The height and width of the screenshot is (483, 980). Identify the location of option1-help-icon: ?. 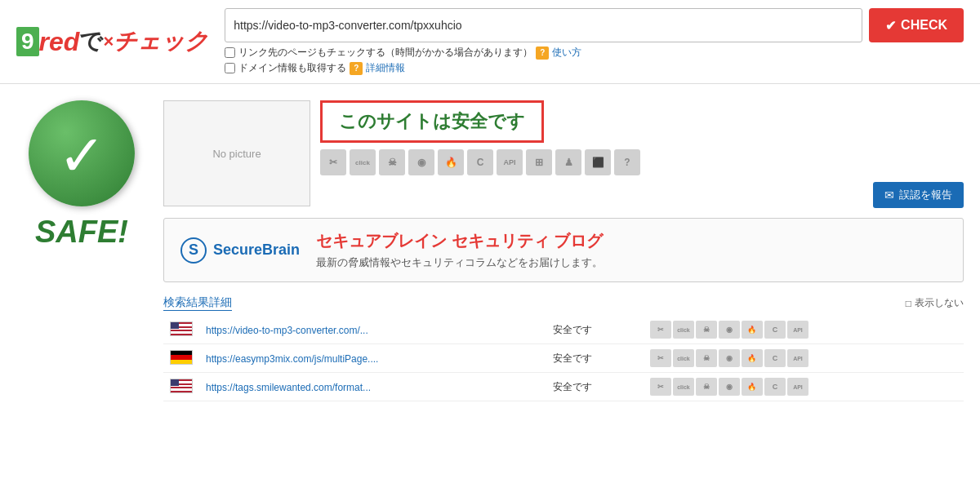
(542, 53).